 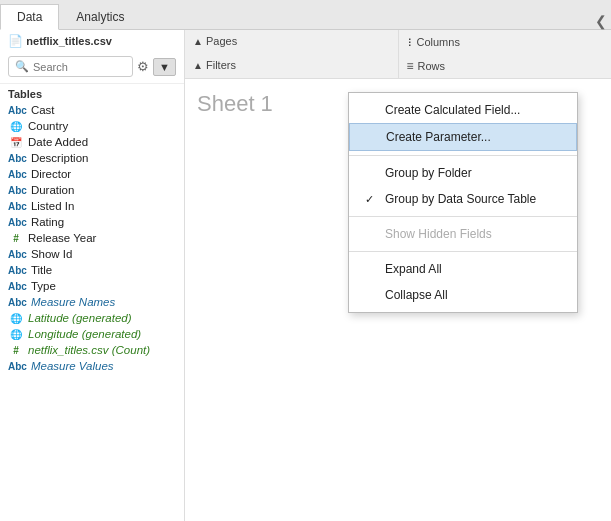 What do you see at coordinates (58, 142) in the screenshot?
I see `field-name: Date Added` at bounding box center [58, 142].